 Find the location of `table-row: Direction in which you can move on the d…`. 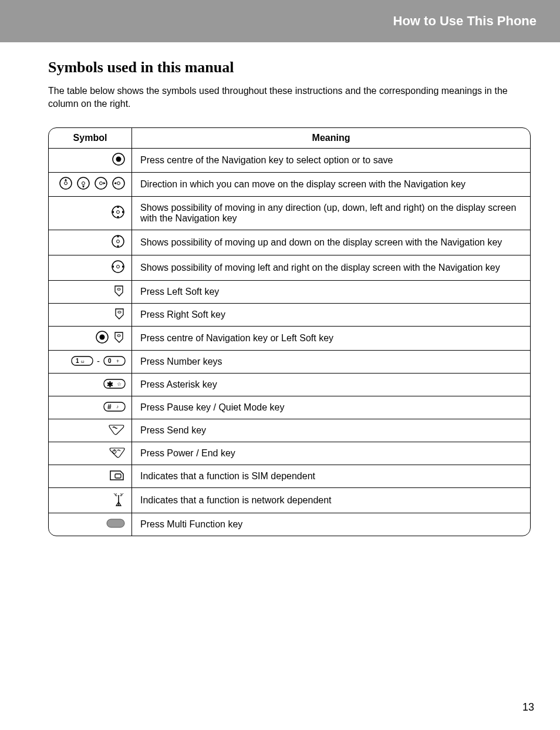

table-row: Direction in which you can move on the d… is located at coordinates (289, 184).